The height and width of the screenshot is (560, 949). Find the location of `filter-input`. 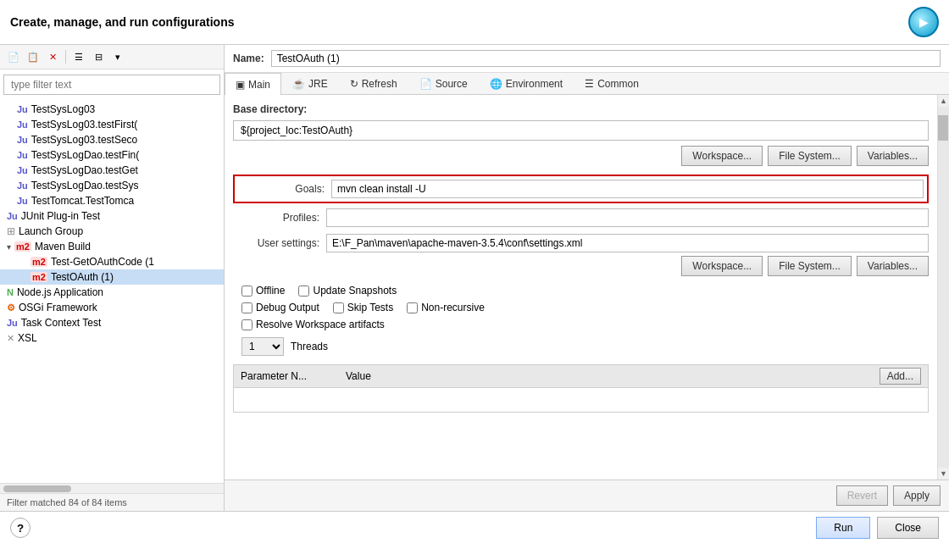

filter-input is located at coordinates (112, 85).